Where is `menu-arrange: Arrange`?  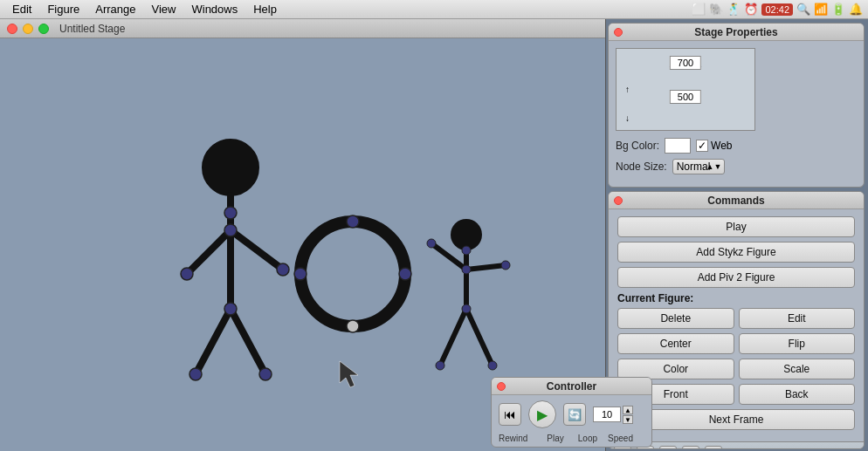 menu-arrange: Arrange is located at coordinates (115, 9).